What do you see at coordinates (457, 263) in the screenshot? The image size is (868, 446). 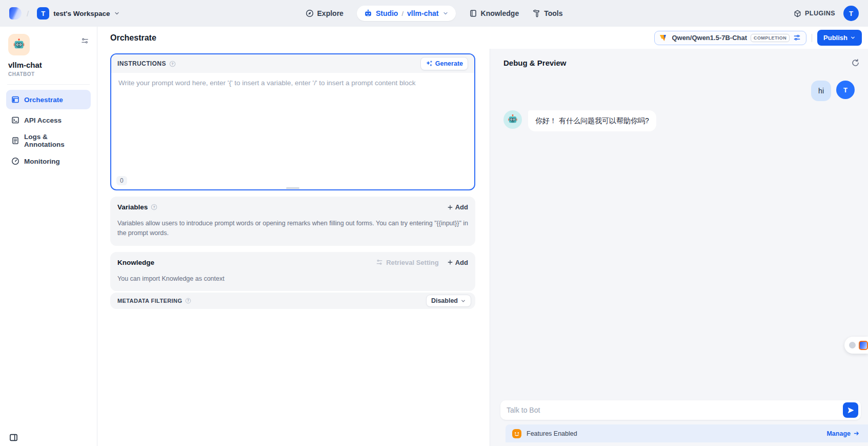 I see `add-knowledge-button: Add` at bounding box center [457, 263].